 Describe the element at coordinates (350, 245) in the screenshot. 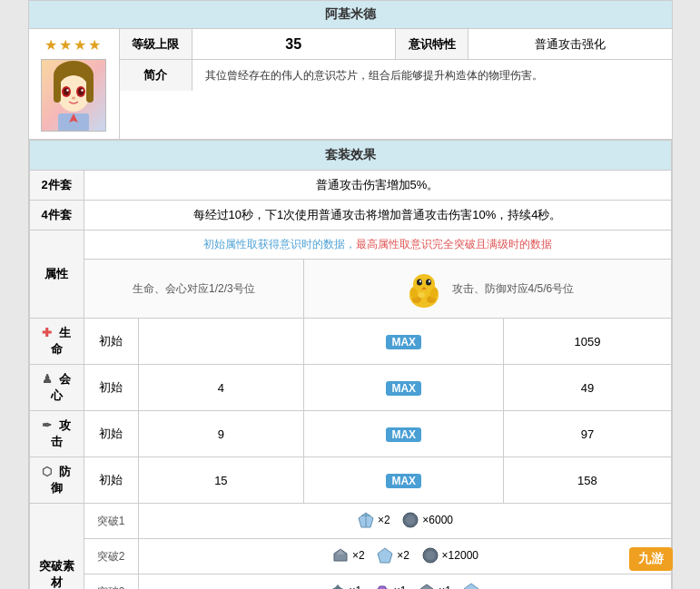

I see `attr-note-row: 属性 初始属性取获得意识时的数据，最高属性取意识完全突破且满级时的数据` at that location.